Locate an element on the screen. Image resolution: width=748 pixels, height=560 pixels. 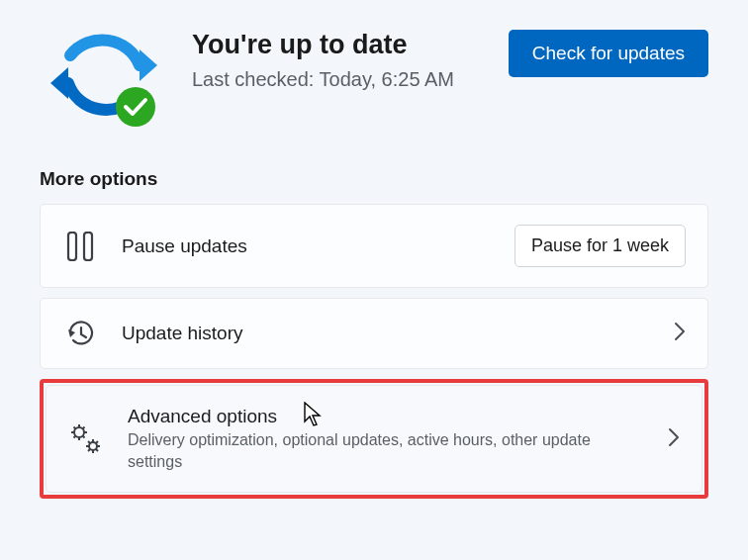
update-history-label: Update history is located at coordinates (386, 333).